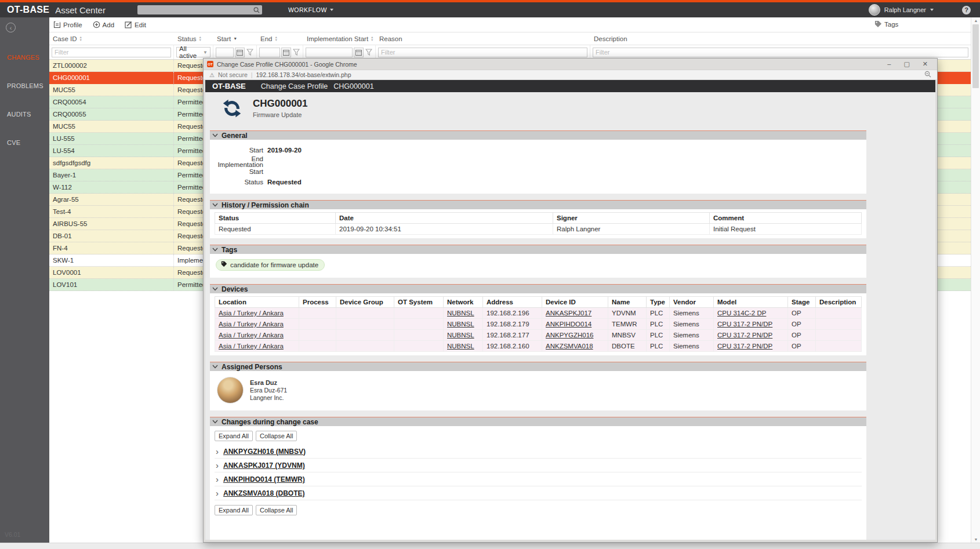 This screenshot has width=980, height=549. Describe the element at coordinates (235, 39) in the screenshot. I see `column-header-start: Start▼` at that location.